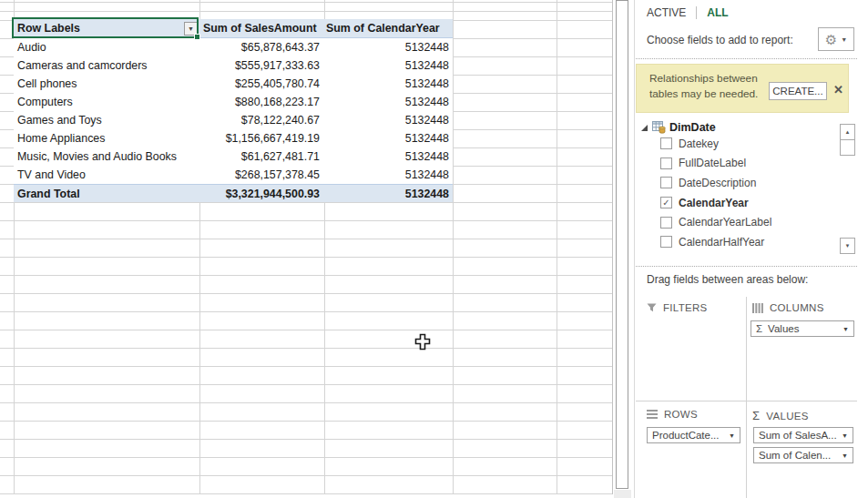 Image resolution: width=868 pixels, height=498 pixels. What do you see at coordinates (694, 435) in the screenshot?
I see `field-pill: ProductCate...▼` at bounding box center [694, 435].